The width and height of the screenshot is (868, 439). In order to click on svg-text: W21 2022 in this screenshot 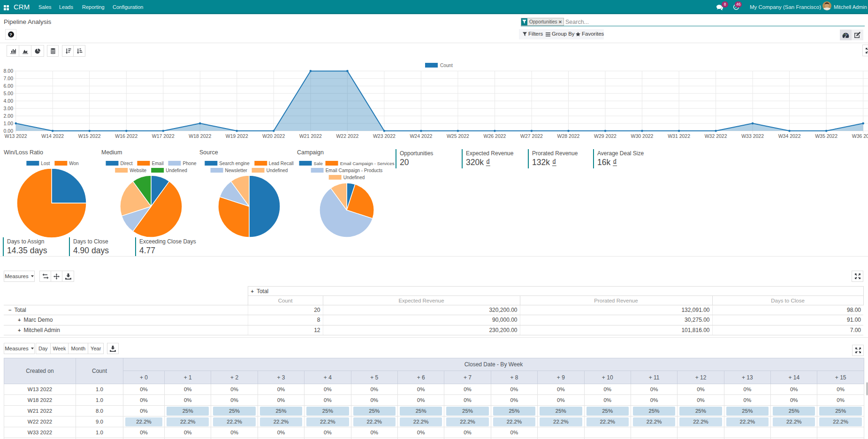, I will do `click(311, 136)`.